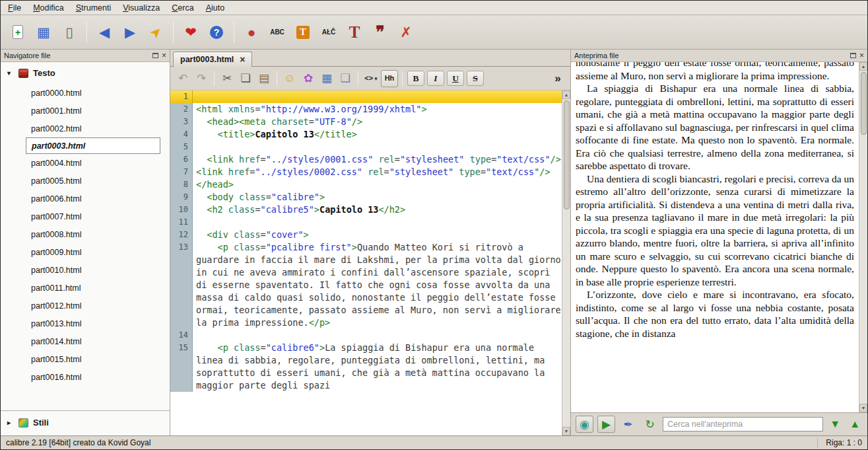 The image size is (868, 450). Describe the element at coordinates (366, 172) in the screenshot. I see `code-line: 7<link href="../styles/0002.css" rel="st…` at that location.